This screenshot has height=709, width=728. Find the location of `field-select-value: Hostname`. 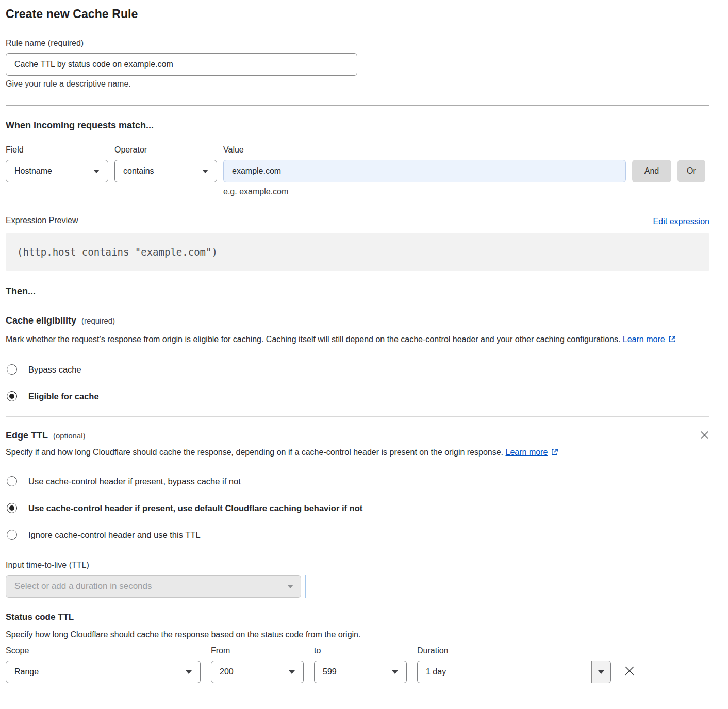

field-select-value: Hostname is located at coordinates (33, 171).